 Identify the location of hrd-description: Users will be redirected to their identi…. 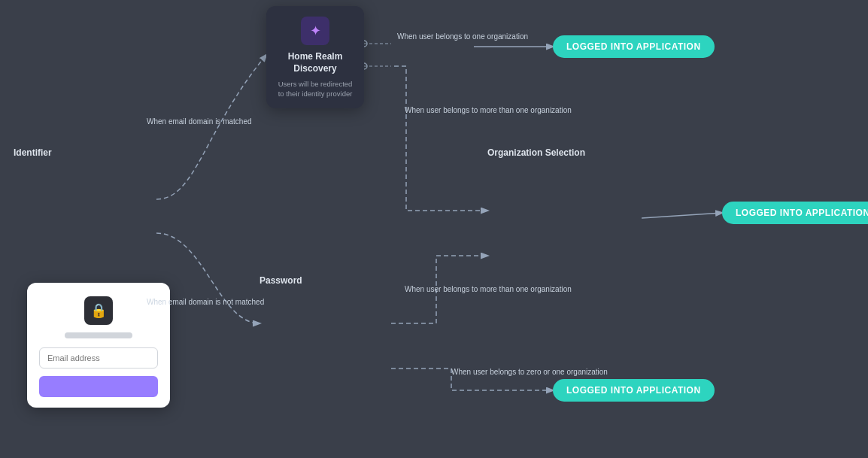
(315, 89).